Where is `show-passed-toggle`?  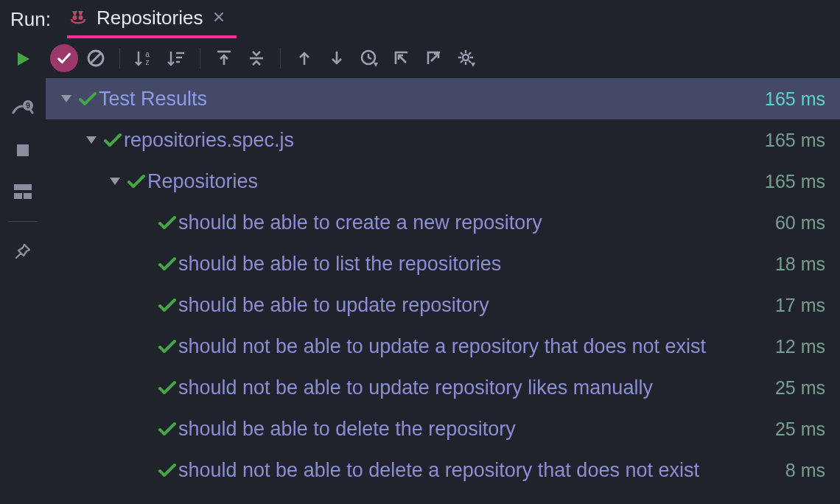
show-passed-toggle is located at coordinates (64, 58).